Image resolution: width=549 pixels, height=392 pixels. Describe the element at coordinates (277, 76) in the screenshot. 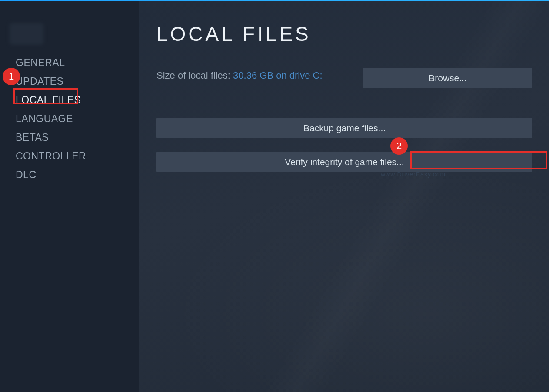

I see `size-value: 30.36 GB on drive C:` at that location.